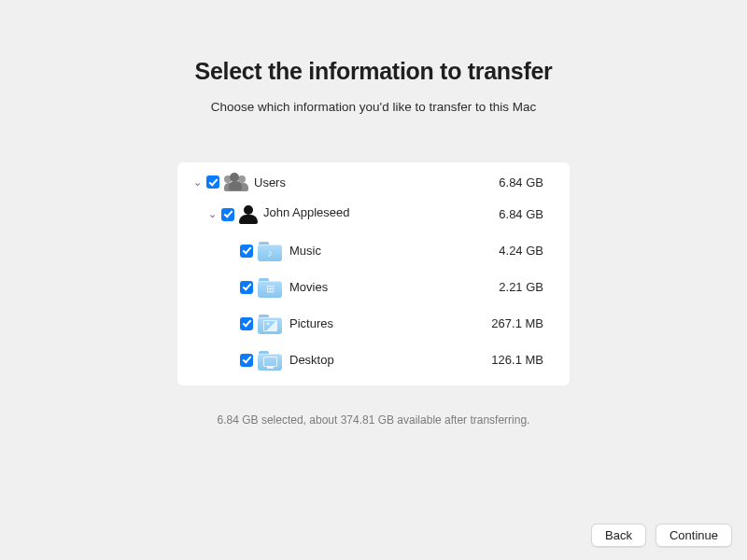 The width and height of the screenshot is (747, 560). What do you see at coordinates (661, 536) in the screenshot?
I see `footer-buttons: Back Continue` at bounding box center [661, 536].